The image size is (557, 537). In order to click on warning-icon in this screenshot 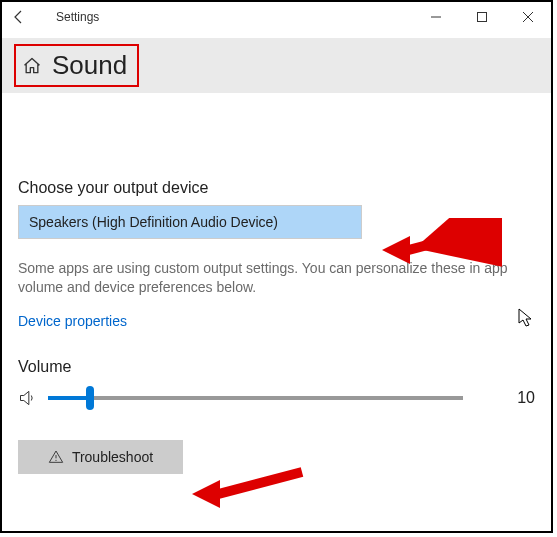, I will do `click(56, 457)`.